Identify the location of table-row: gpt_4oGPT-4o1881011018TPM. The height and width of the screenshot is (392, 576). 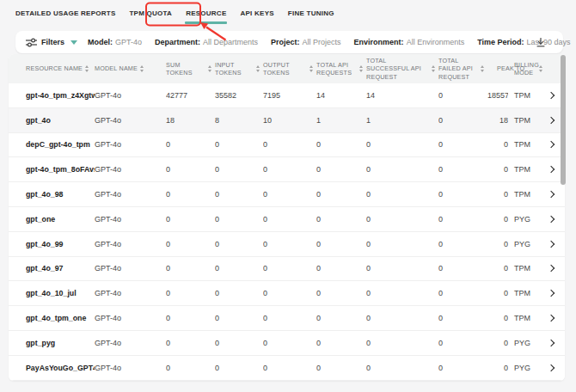
(287, 120).